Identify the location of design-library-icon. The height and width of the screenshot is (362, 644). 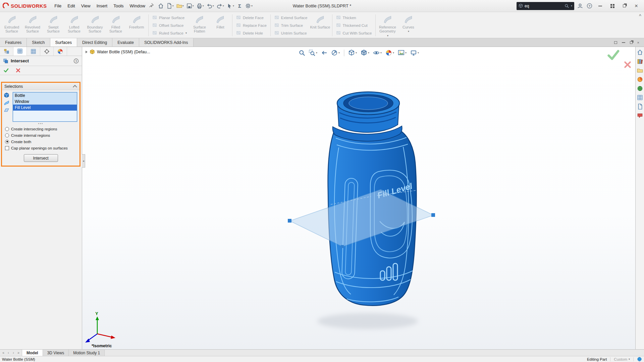
(640, 61).